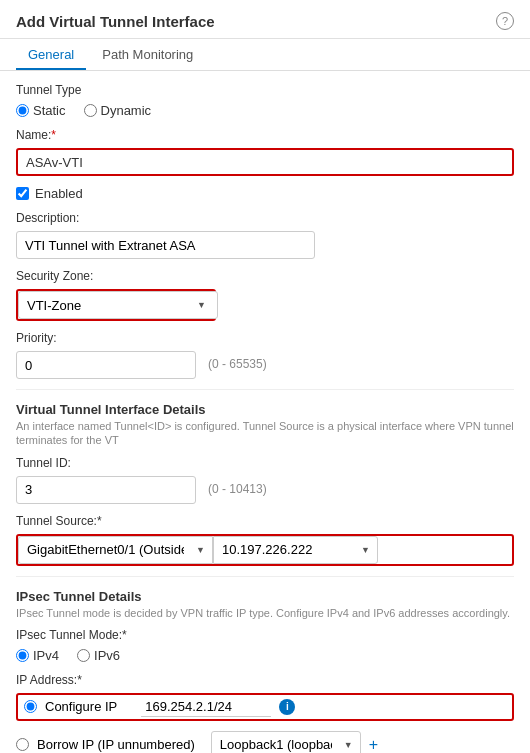 The width and height of the screenshot is (530, 753). I want to click on ipsec-mode-label: IPsec Tunnel Mode:*, so click(265, 635).